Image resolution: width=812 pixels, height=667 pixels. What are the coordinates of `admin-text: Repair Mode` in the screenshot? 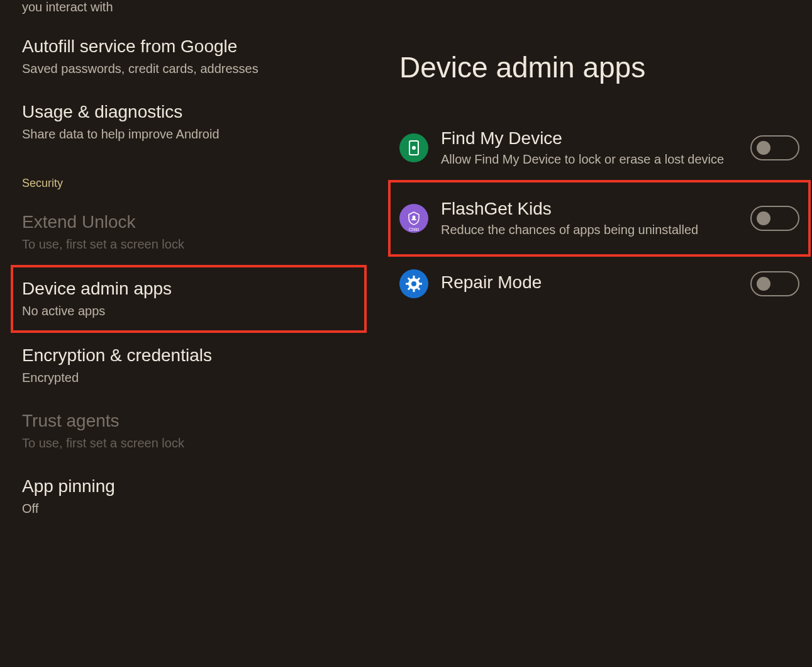 It's located at (589, 284).